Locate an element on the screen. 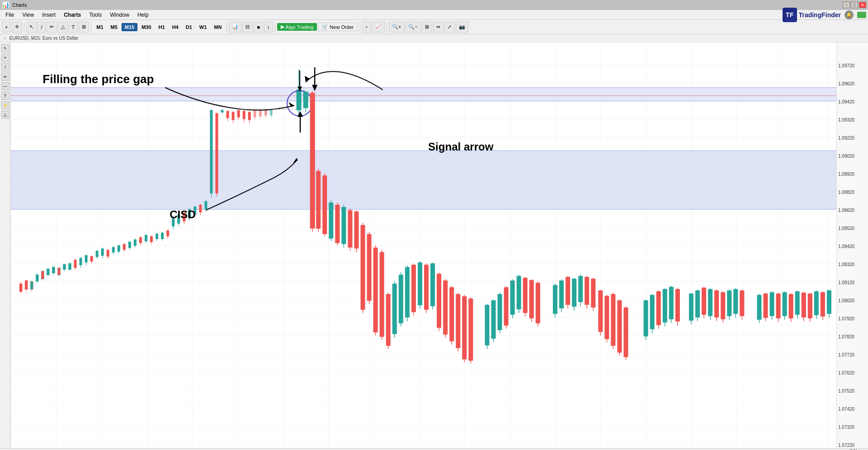 The height and width of the screenshot is (450, 868). menu-file: File is located at coordinates (10, 15).